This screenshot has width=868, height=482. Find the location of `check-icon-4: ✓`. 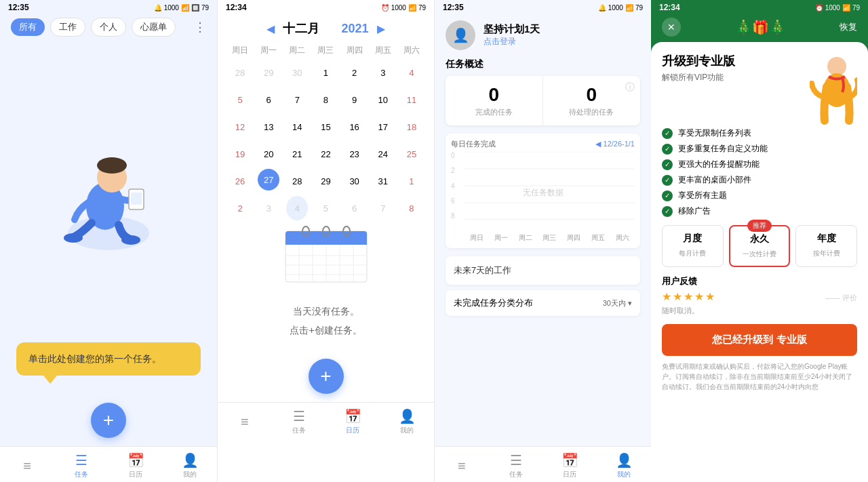

check-icon-4: ✓ is located at coordinates (667, 180).